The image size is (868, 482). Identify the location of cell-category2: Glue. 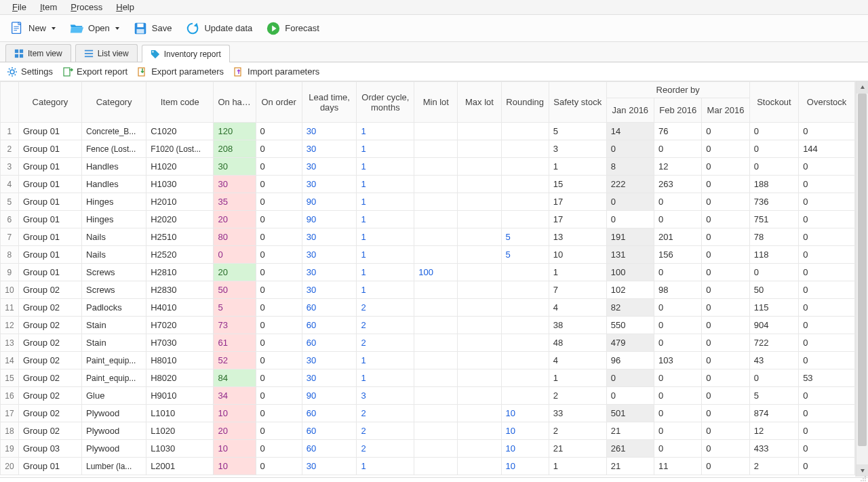
(114, 396).